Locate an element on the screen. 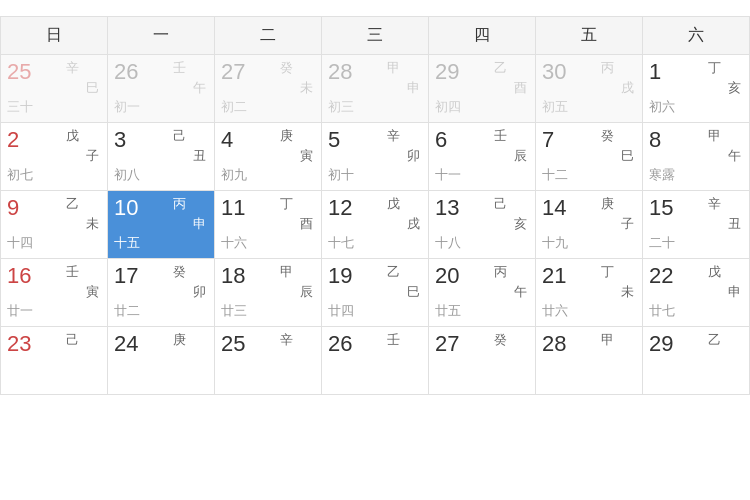  day-number: 1 is located at coordinates (655, 72).